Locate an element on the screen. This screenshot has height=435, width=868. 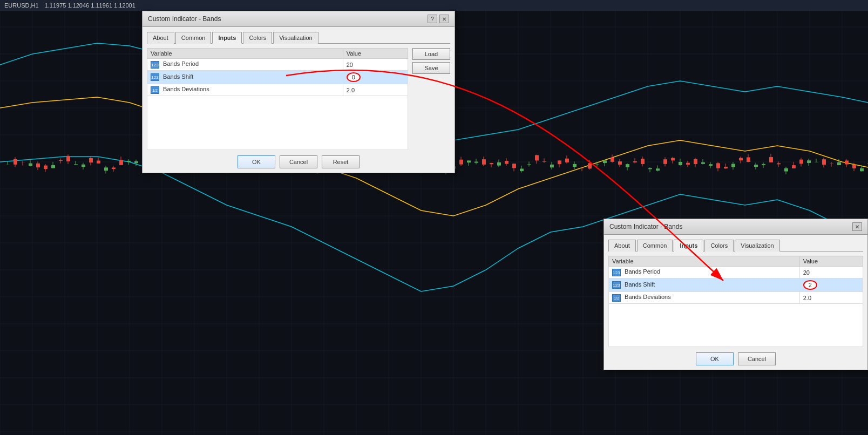
table-row: 1/2 Bands Deviations 2.0 is located at coordinates (277, 90).